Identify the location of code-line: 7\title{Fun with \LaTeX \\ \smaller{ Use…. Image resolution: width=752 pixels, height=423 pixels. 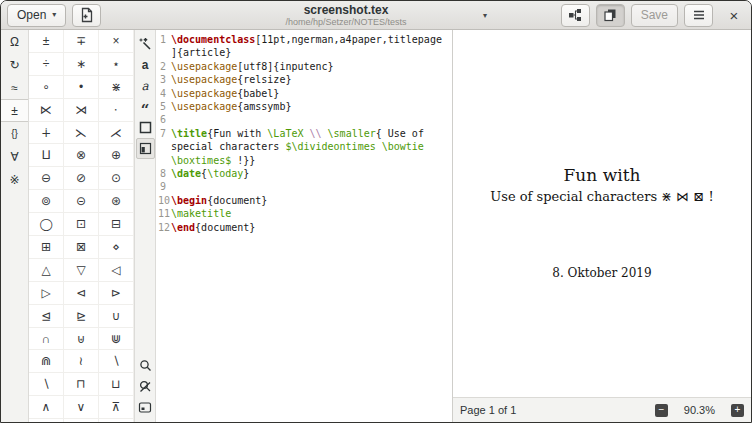
(304, 147).